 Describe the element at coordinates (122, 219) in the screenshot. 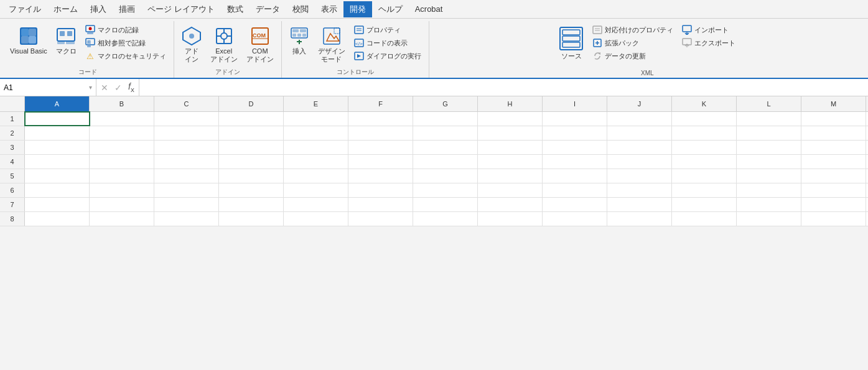

I see `cell-b8` at that location.